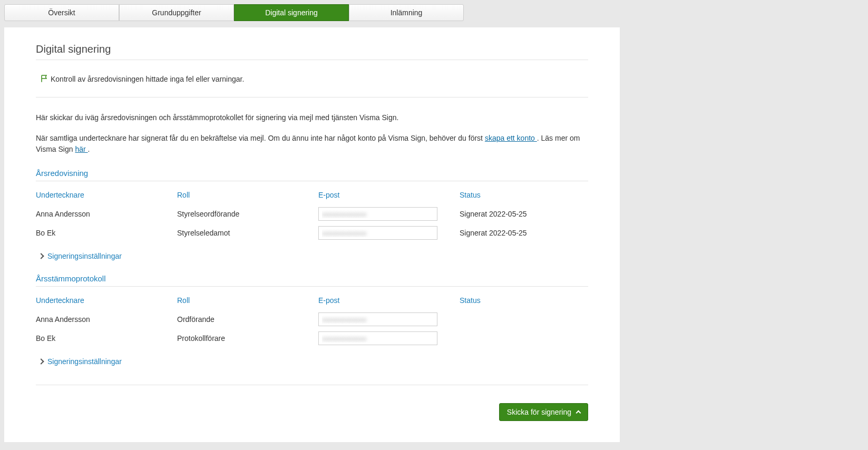  What do you see at coordinates (312, 217) in the screenshot?
I see `annual-table: Undertecknare Roll E-post Status Anna An…` at bounding box center [312, 217].